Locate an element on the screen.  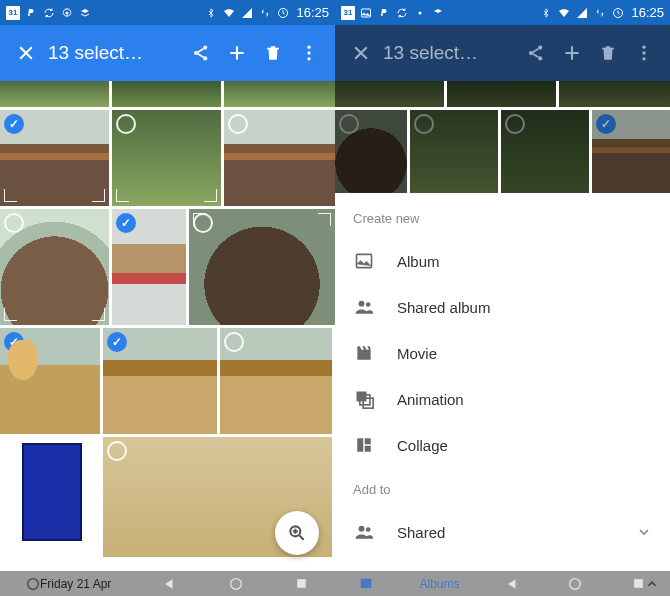
nav-recent-icon is located at coordinates (302, 584).